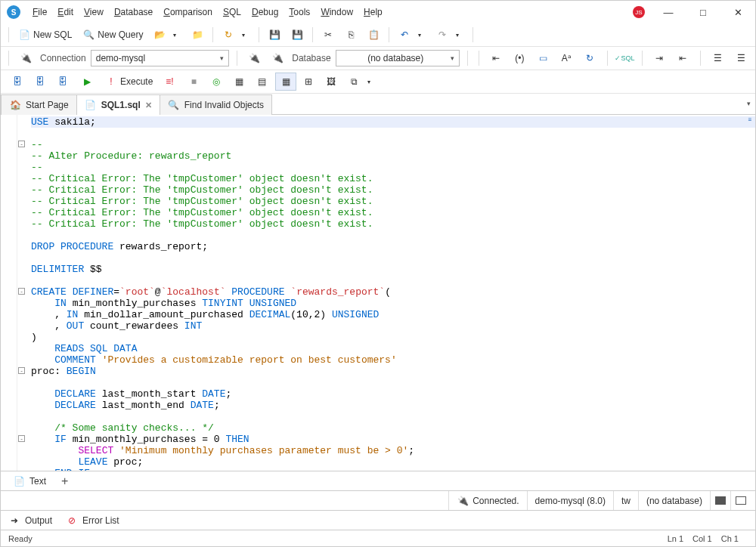 Image resolution: width=756 pixels, height=547 pixels. I want to click on schema-button: ⊞, so click(308, 82).